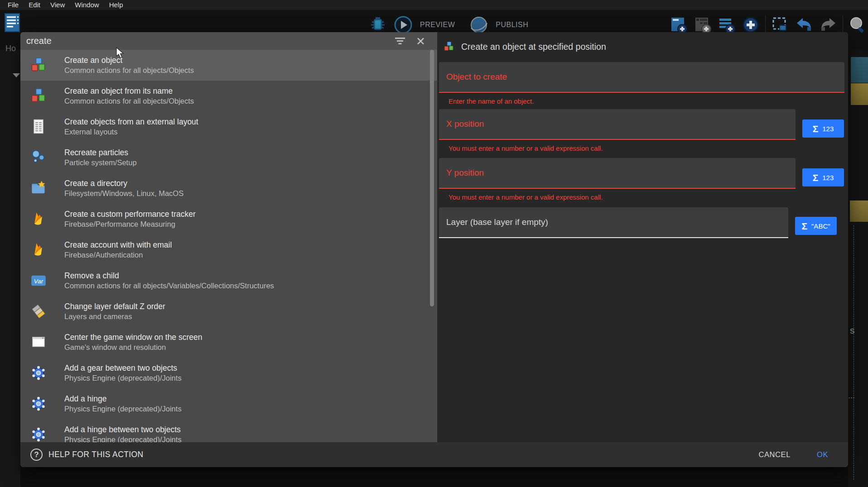 The height and width of the screenshot is (487, 868). What do you see at coordinates (124, 183) in the screenshot?
I see `action-title: Create a directory` at bounding box center [124, 183].